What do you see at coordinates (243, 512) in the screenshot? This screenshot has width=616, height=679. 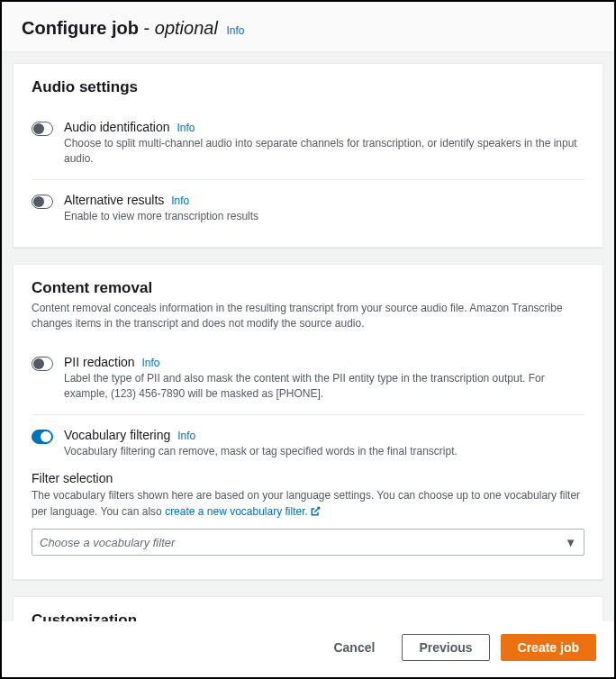 I see `create-vocabulary-filter-link: create a new vocabulary filter.` at bounding box center [243, 512].